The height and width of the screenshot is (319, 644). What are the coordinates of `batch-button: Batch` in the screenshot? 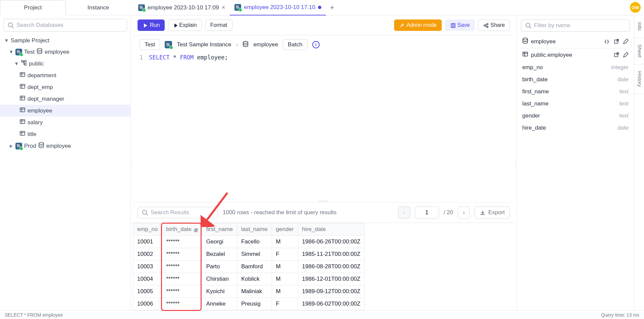 It's located at (295, 45).